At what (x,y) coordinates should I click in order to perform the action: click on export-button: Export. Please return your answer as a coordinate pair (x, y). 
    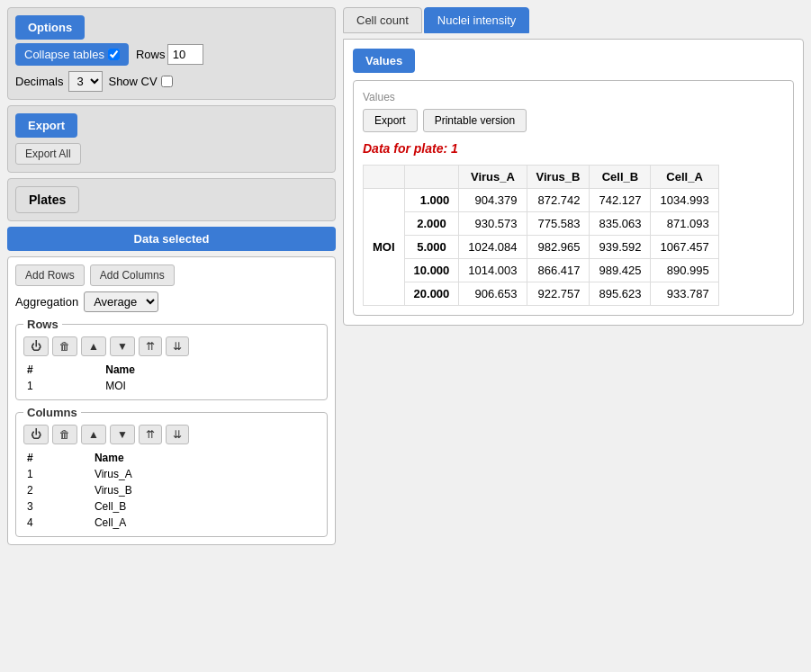
    Looking at the image, I should click on (47, 126).